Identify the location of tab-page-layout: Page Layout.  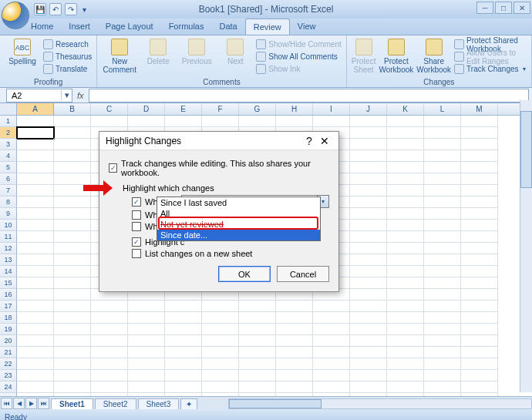
(130, 26).